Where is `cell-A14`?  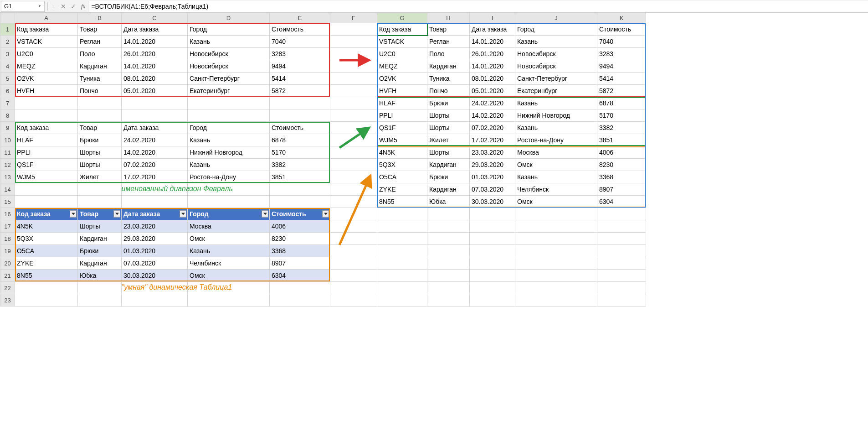
cell-A14 is located at coordinates (46, 190).